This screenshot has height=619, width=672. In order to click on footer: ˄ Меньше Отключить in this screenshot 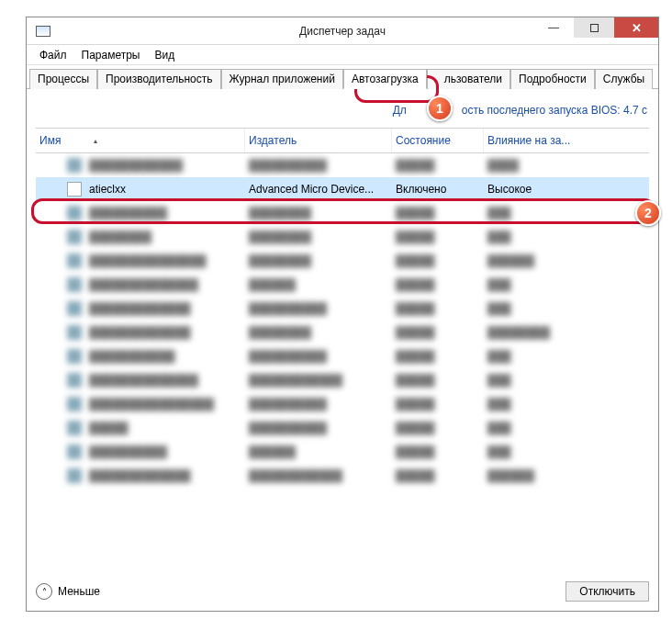, I will do `click(342, 591)`.